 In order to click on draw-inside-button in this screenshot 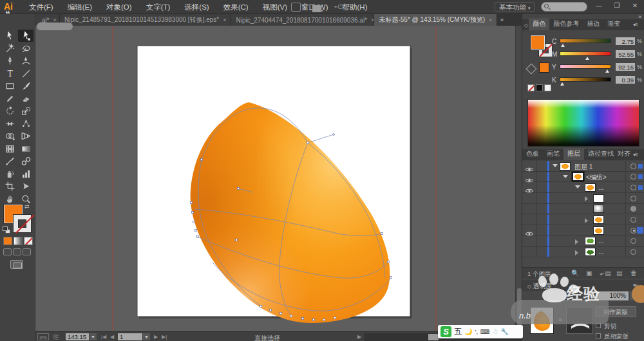, I will do `click(27, 252)`.